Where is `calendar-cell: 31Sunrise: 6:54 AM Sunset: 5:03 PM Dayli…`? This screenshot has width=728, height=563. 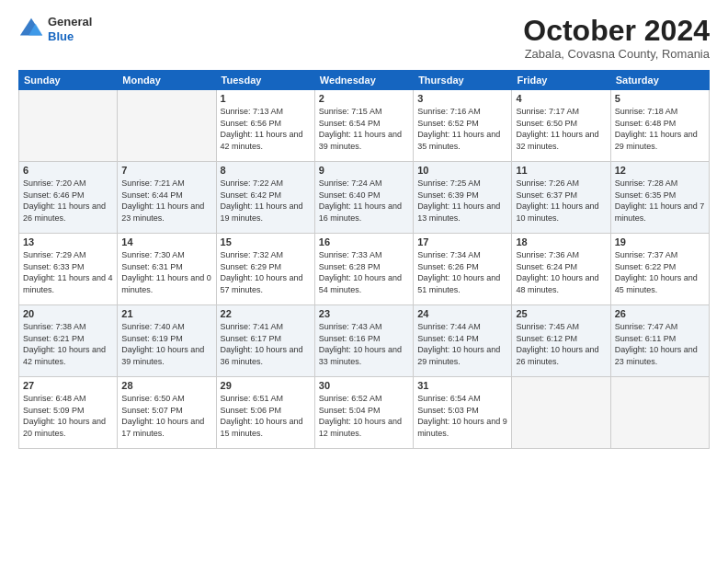 calendar-cell: 31Sunrise: 6:54 AM Sunset: 5:03 PM Dayli… is located at coordinates (463, 413).